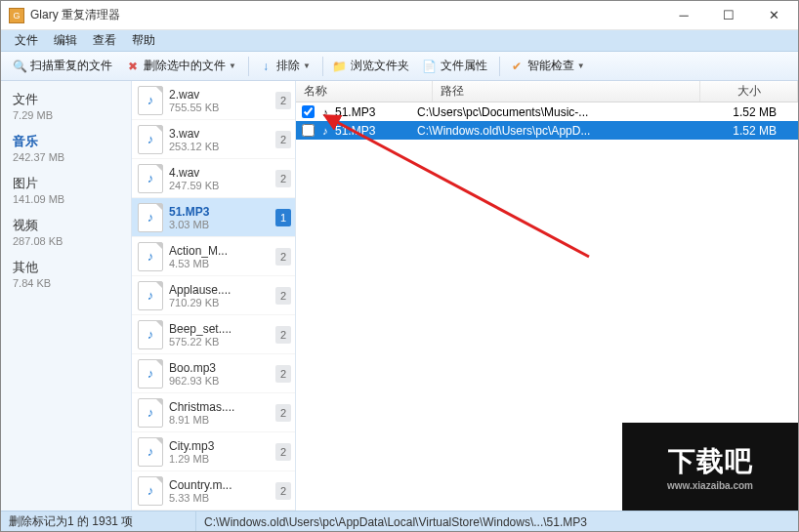 This screenshot has height=532, width=799. Describe the element at coordinates (66, 150) in the screenshot. I see `category-music: 音乐 242.37 MB` at that location.